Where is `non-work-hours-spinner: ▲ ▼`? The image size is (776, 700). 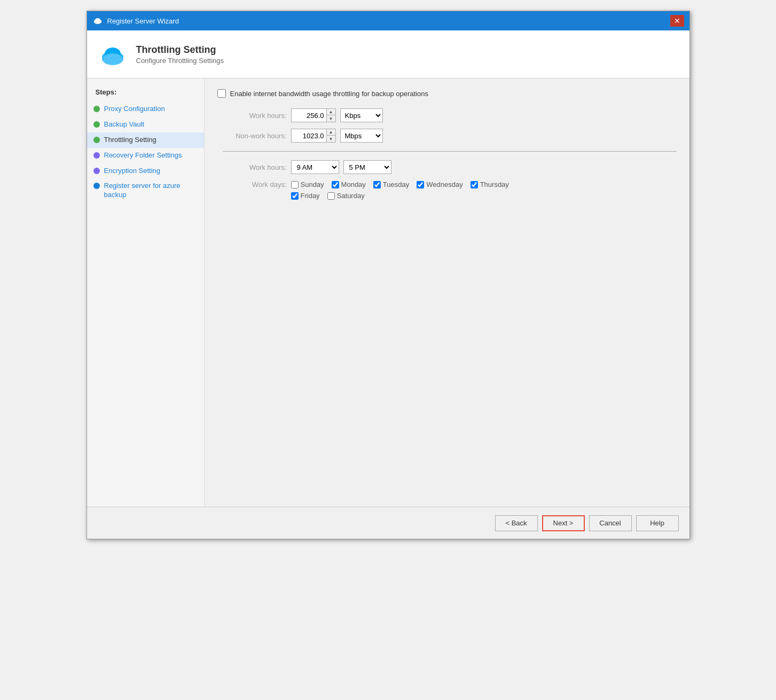
non-work-hours-spinner: ▲ ▼ is located at coordinates (313, 136).